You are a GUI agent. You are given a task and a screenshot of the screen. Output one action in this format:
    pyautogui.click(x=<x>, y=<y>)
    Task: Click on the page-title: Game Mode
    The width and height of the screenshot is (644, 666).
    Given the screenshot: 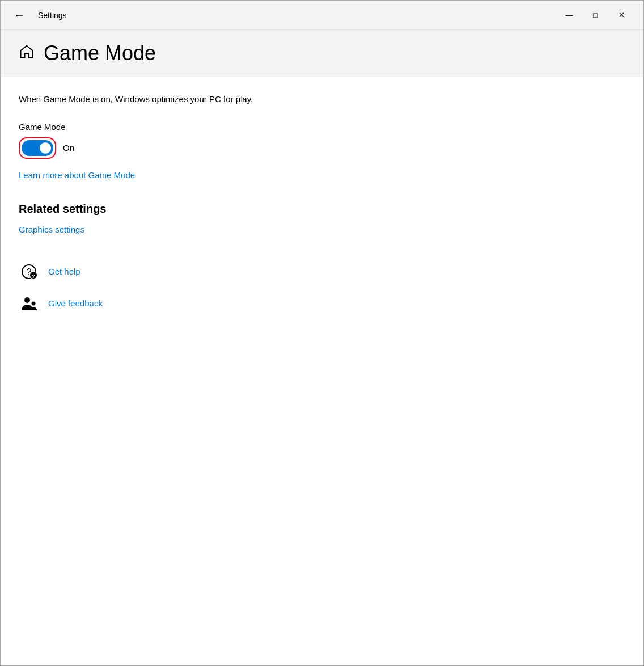 What is the action you would take?
    pyautogui.click(x=100, y=53)
    